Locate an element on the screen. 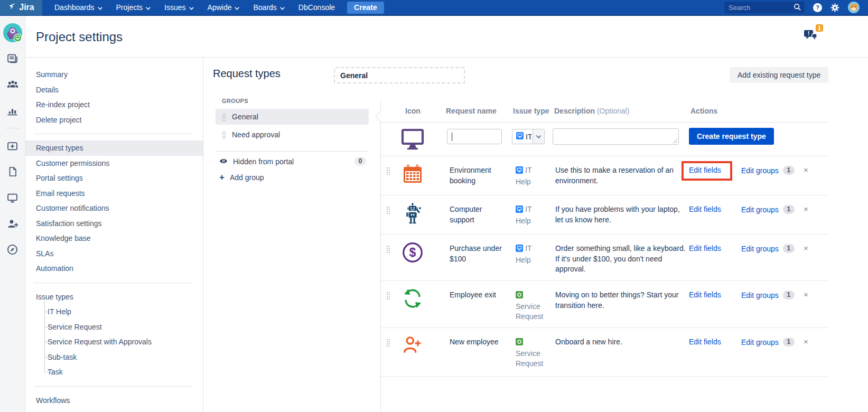 The width and height of the screenshot is (868, 412). sidebar-item-satisfaction-settings: Satisfaction settings is located at coordinates (114, 224).